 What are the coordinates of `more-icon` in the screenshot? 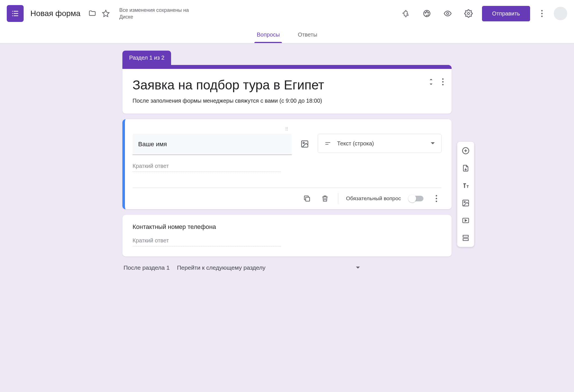 It's located at (542, 13).